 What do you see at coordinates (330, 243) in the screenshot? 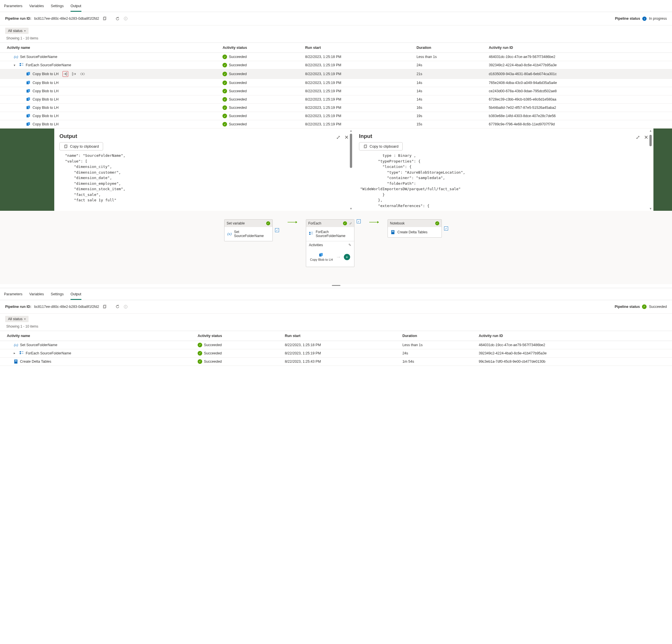
I see `node-foreach: ForEach ⤢ ForEachSourceFolderName Activi…` at bounding box center [330, 243].